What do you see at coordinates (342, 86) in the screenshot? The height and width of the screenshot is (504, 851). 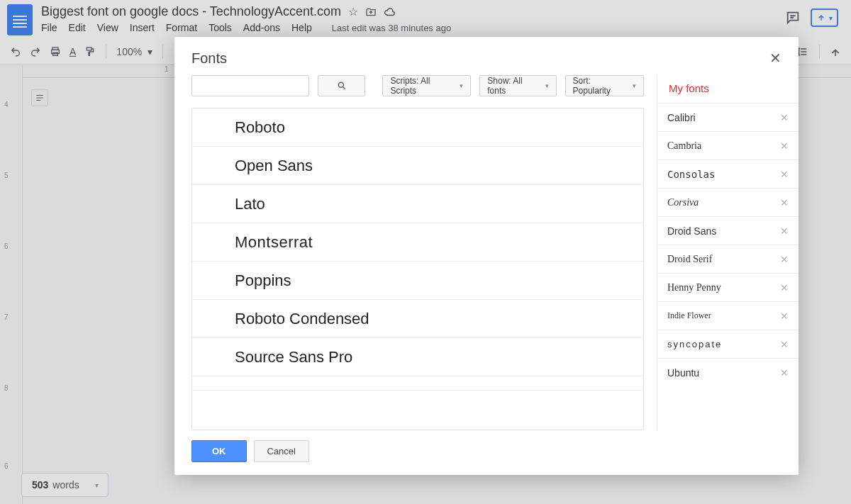 I see `search-icon` at bounding box center [342, 86].